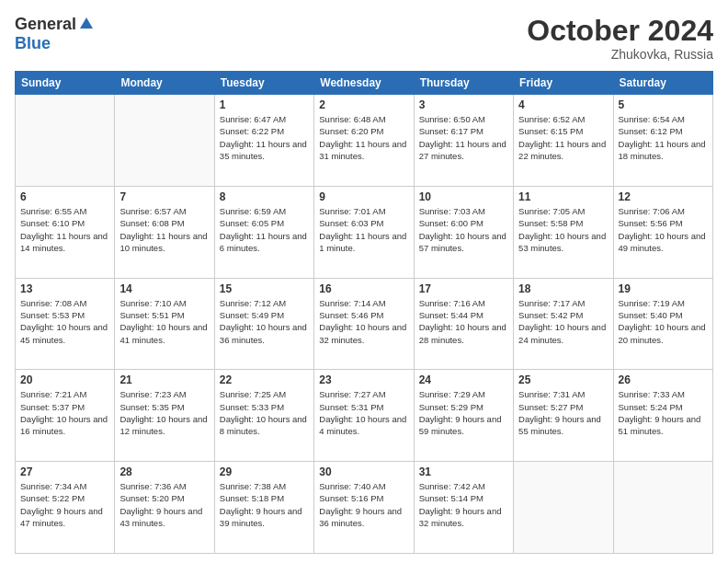 The image size is (728, 563). What do you see at coordinates (364, 83) in the screenshot?
I see `col-wednesday: Wednesday` at bounding box center [364, 83].